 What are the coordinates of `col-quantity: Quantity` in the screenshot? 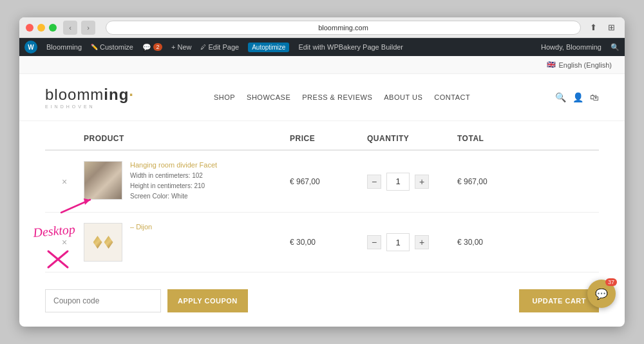 It's located at (412, 139).